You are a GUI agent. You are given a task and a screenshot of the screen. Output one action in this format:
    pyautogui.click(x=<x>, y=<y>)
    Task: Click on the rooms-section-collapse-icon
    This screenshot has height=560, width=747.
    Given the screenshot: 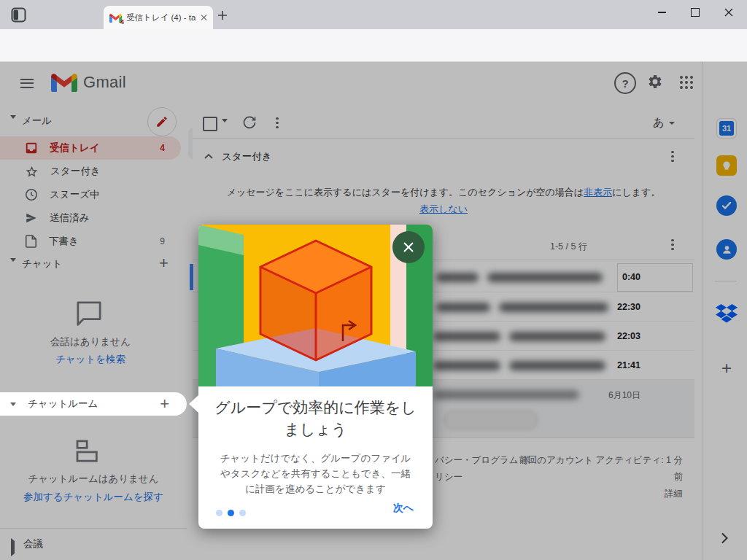 What is the action you would take?
    pyautogui.click(x=13, y=404)
    